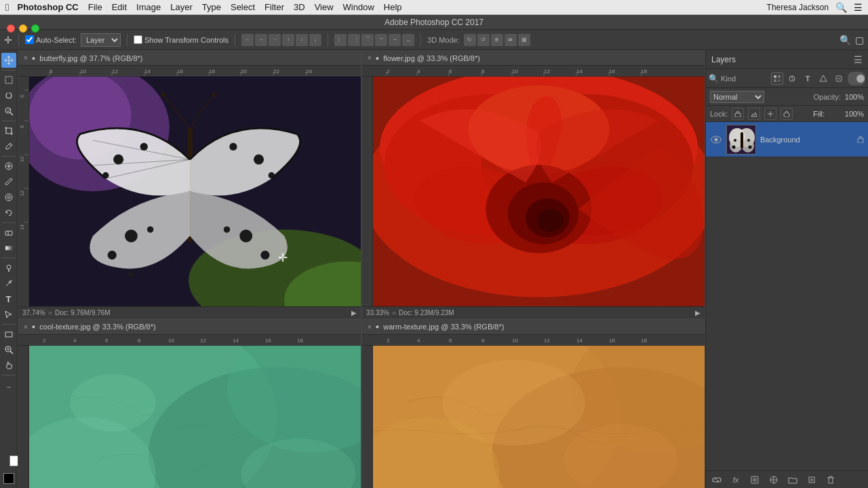  What do you see at coordinates (841, 7) in the screenshot?
I see `search-icon: 🔍` at bounding box center [841, 7].